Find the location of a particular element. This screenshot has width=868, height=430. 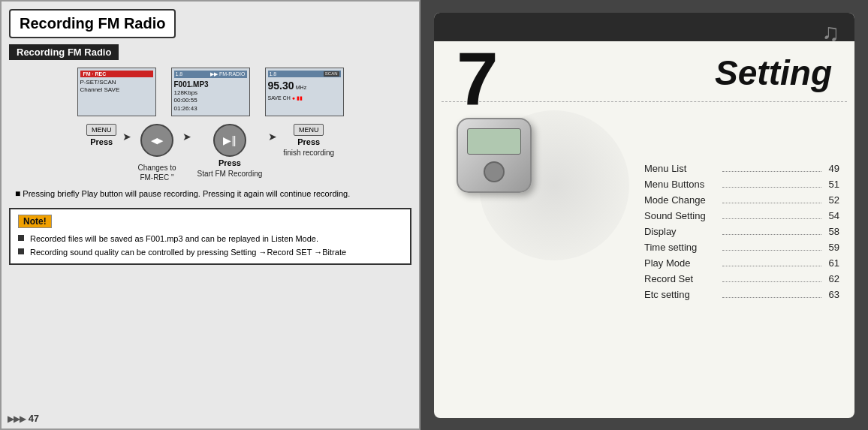

rec-indicator: ● ▮▮ is located at coordinates (297, 98).